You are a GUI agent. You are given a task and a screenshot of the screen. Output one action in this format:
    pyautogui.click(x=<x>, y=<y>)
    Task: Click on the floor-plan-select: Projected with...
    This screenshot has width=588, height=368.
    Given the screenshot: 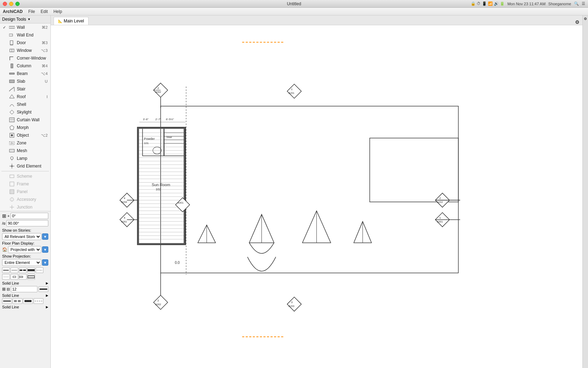 What is the action you would take?
    pyautogui.click(x=24, y=250)
    